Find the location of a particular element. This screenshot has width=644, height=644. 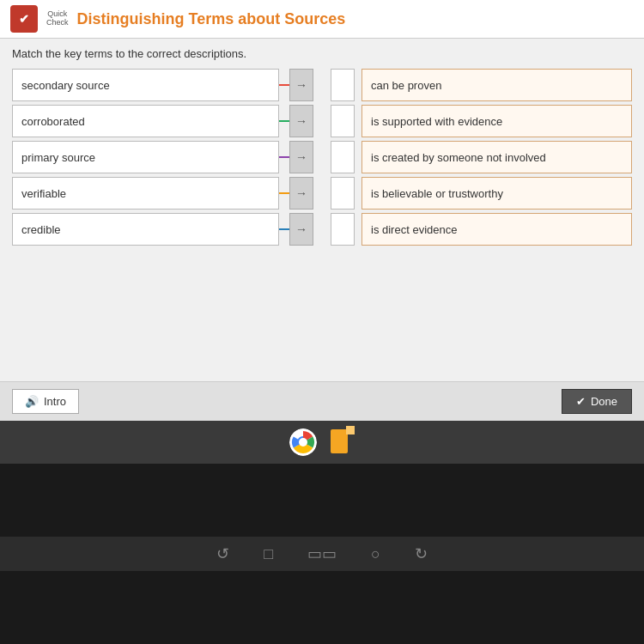

def-row-3: is believable or trustworthy is located at coordinates (481, 193).